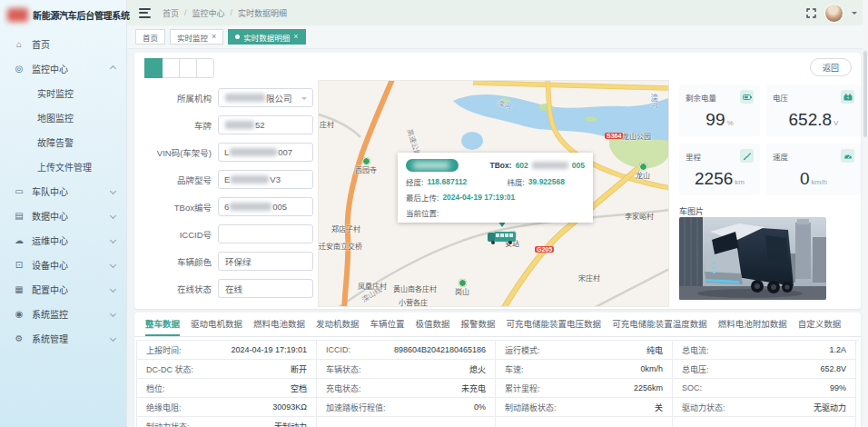  What do you see at coordinates (209, 13) in the screenshot?
I see `breadcrumb-item: 监控中心` at bounding box center [209, 13].